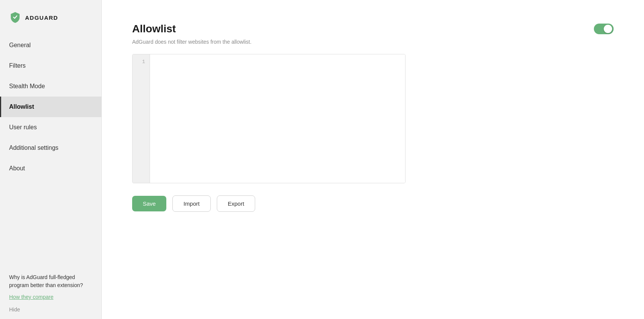 The width and height of the screenshot is (644, 319). What do you see at coordinates (51, 107) in the screenshot?
I see `sidebar-nav: General Filters Stealth Mode Allowlist U…` at bounding box center [51, 107].